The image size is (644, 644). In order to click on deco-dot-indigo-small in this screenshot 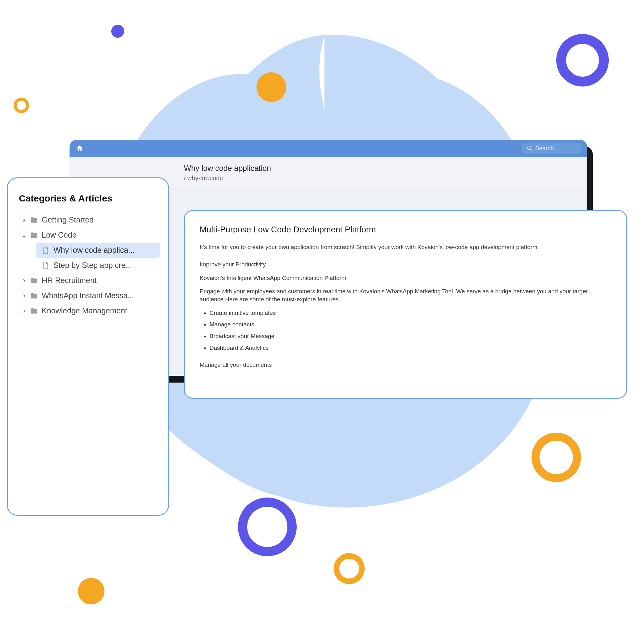, I will do `click(118, 31)`.